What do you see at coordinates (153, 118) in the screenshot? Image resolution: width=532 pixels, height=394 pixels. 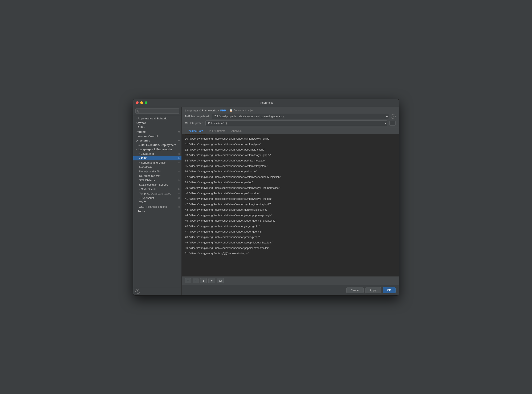 I see `sidebar-item-label: Appearance & Behavior` at bounding box center [153, 118].